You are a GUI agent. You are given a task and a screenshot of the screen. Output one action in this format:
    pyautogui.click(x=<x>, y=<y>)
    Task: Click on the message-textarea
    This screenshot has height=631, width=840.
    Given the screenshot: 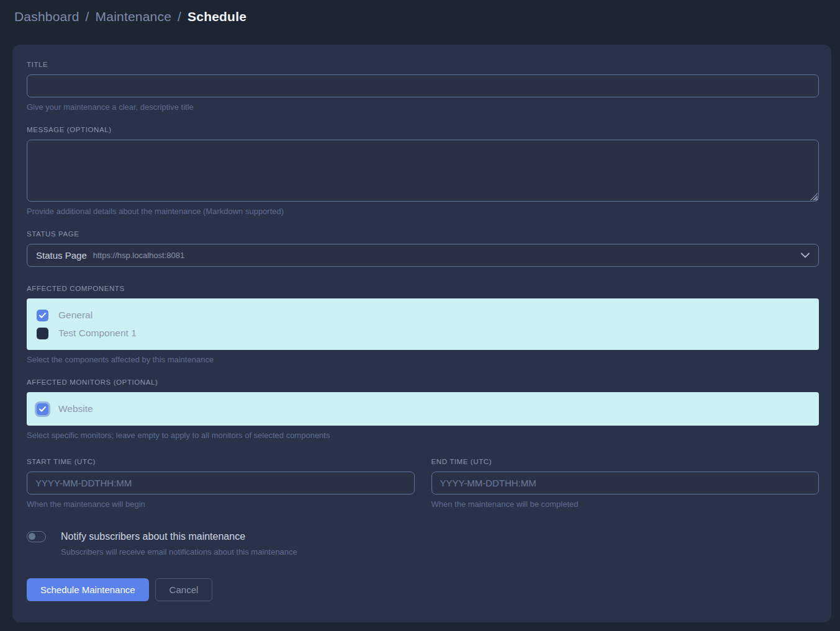 What is the action you would take?
    pyautogui.click(x=423, y=171)
    